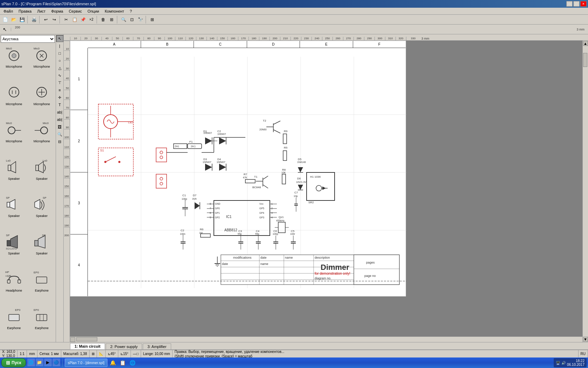 This screenshot has width=588, height=368. What do you see at coordinates (22, 354) in the screenshot?
I see `scale-label: 1:1` at bounding box center [22, 354].